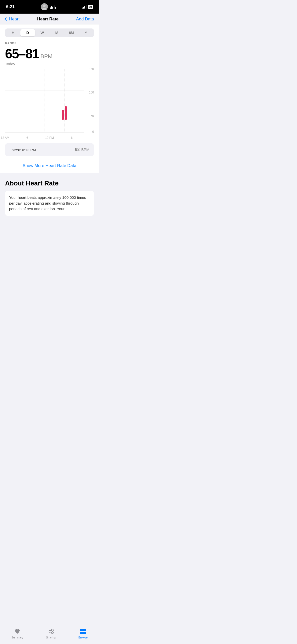  Describe the element at coordinates (44, 101) in the screenshot. I see `chart-area` at that location.